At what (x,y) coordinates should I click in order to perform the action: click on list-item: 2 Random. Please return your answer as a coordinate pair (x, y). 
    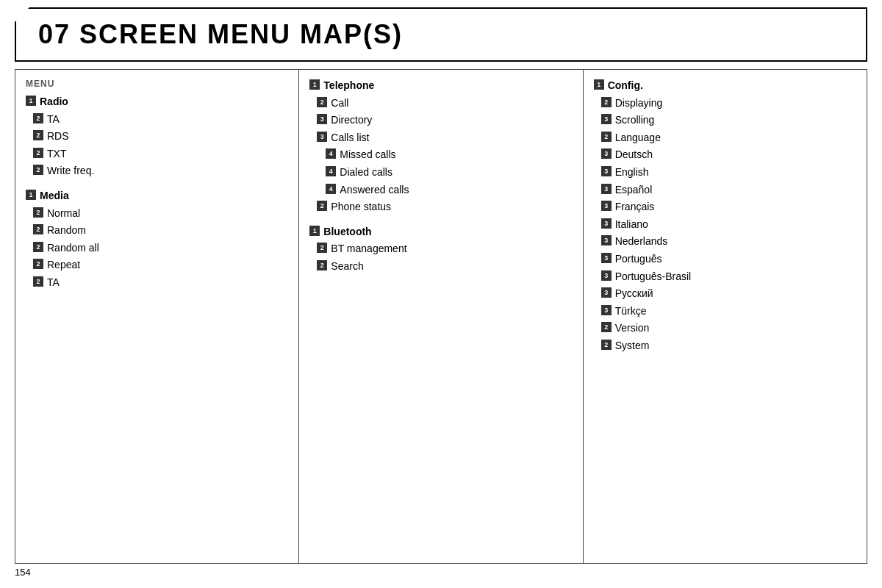
    Looking at the image, I should click on (159, 231).